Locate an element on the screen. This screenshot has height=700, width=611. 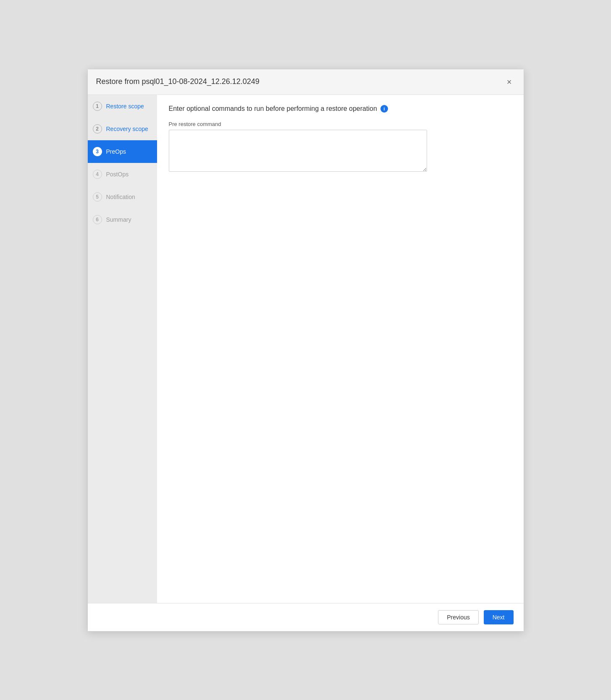
previous-button: Previous is located at coordinates (458, 617).